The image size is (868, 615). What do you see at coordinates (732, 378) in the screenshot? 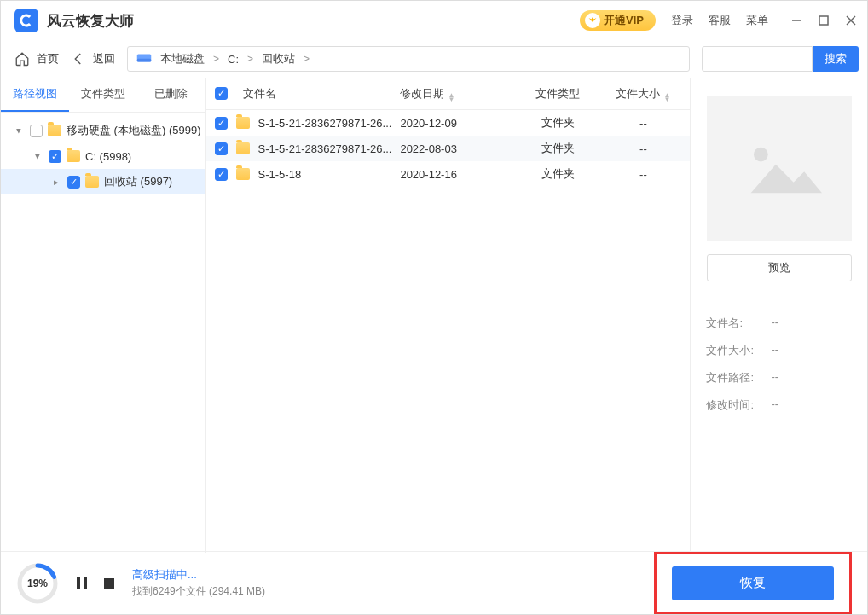
I see `info-label: 文件路径:` at bounding box center [732, 378].